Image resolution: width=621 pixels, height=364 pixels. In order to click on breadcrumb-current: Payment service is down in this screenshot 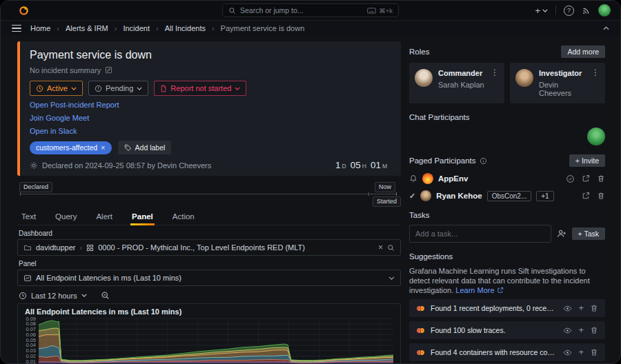, I will do `click(263, 28)`.